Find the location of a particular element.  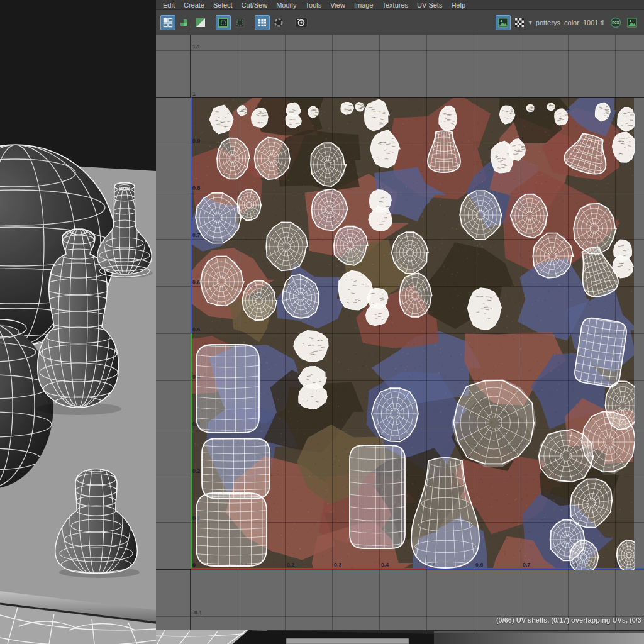

menu-create: Create is located at coordinates (194, 5).